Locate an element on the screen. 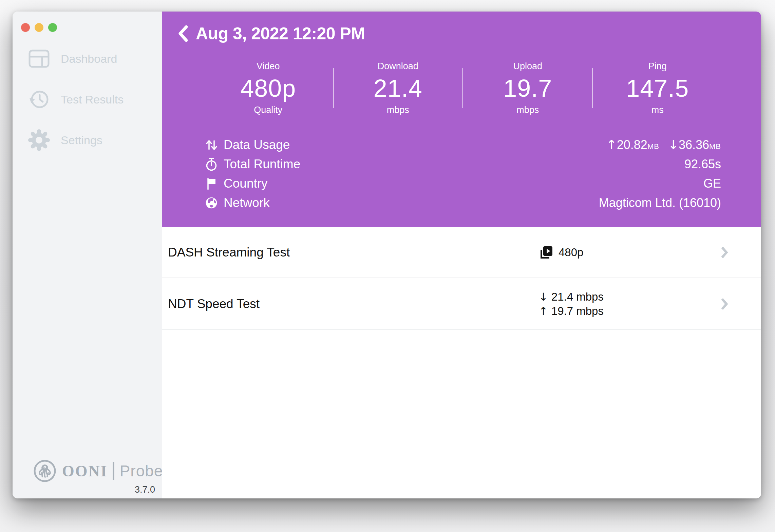 The height and width of the screenshot is (532, 775). stat-value: 21.4 is located at coordinates (398, 88).